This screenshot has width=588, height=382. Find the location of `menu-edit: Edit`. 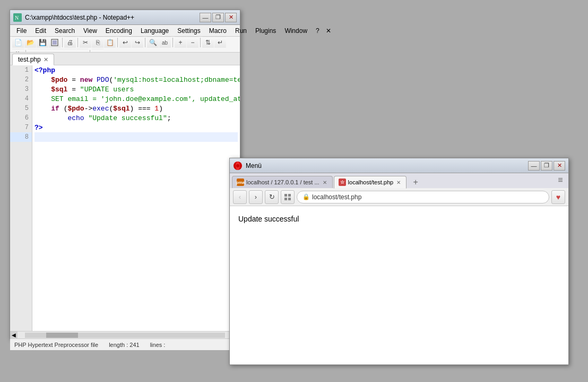

menu-edit: Edit is located at coordinates (40, 31).